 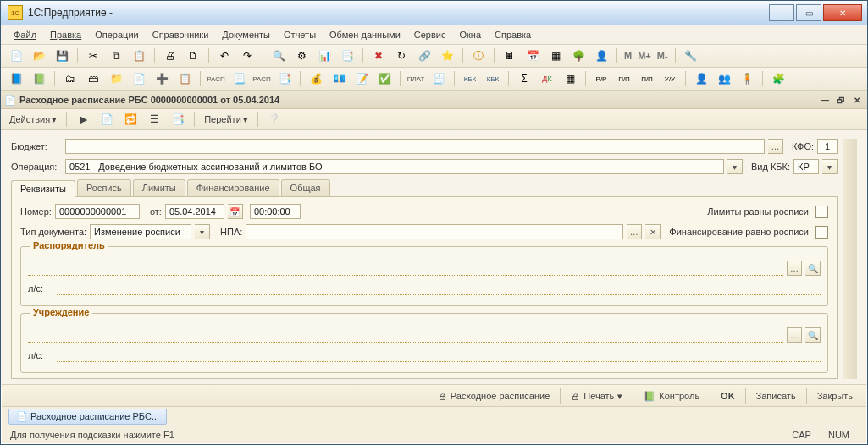 I want to click on ab-doc-icon: 📄, so click(x=107, y=119).